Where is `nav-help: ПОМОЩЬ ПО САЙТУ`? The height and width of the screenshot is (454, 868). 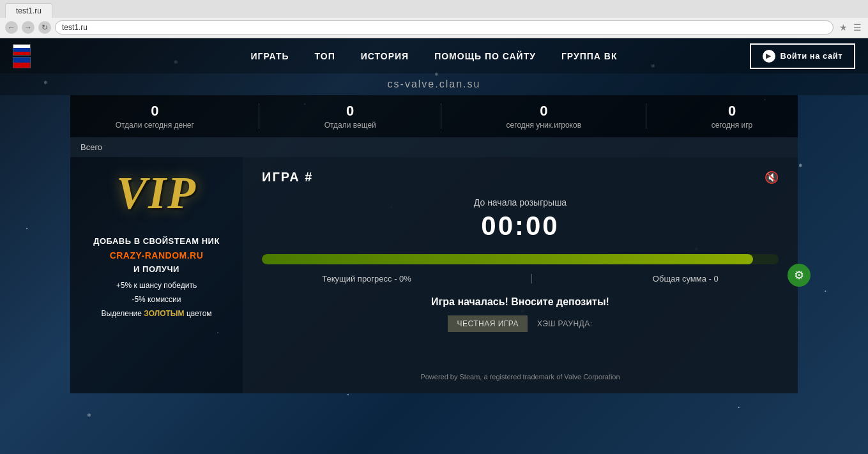
nav-help: ПОМОЩЬ ПО САЙТУ is located at coordinates (485, 56).